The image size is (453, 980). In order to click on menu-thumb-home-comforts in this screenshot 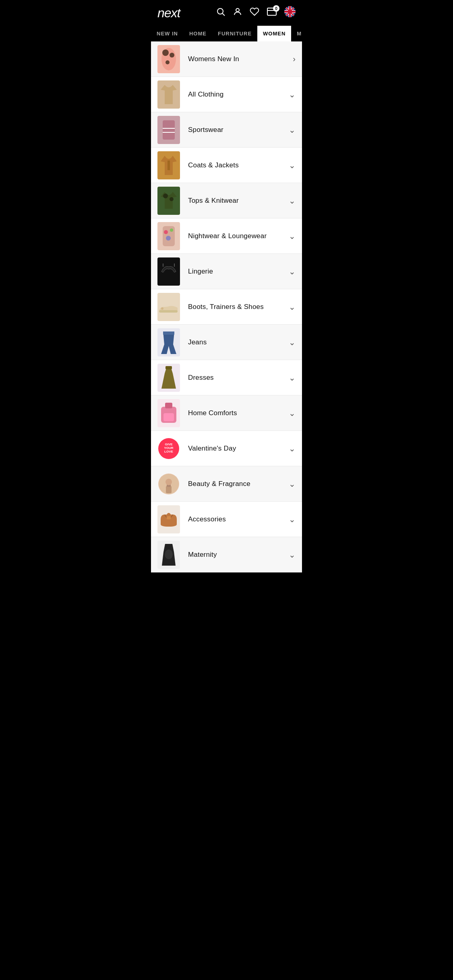, I will do `click(169, 413)`.